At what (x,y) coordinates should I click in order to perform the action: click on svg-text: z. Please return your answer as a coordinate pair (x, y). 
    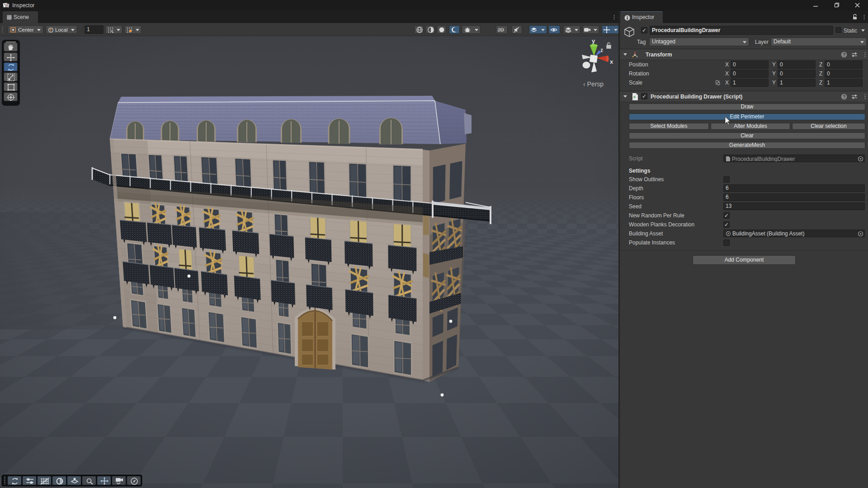
    Looking at the image, I should click on (602, 50).